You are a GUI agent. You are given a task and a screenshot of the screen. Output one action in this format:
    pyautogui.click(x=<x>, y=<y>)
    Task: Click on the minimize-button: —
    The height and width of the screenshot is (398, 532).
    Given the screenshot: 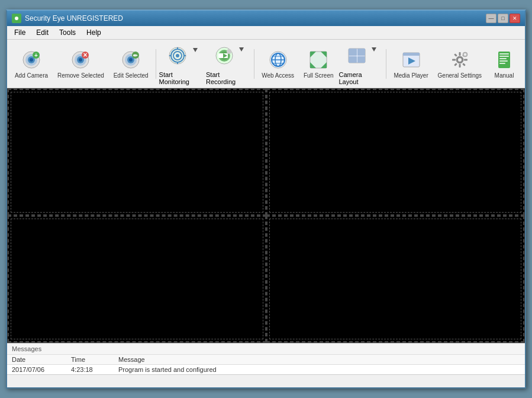 What is the action you would take?
    pyautogui.click(x=491, y=18)
    